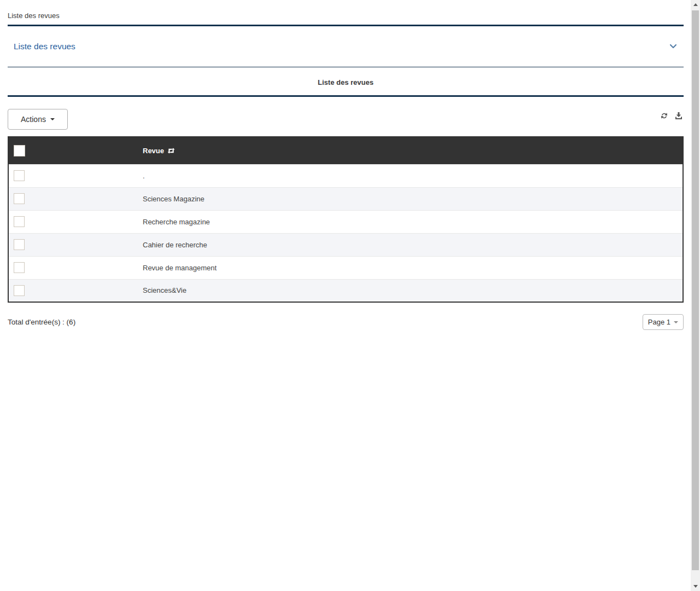  What do you see at coordinates (346, 47) in the screenshot?
I see `collapsible-panel-liste-des-revues: Liste des revues` at bounding box center [346, 47].